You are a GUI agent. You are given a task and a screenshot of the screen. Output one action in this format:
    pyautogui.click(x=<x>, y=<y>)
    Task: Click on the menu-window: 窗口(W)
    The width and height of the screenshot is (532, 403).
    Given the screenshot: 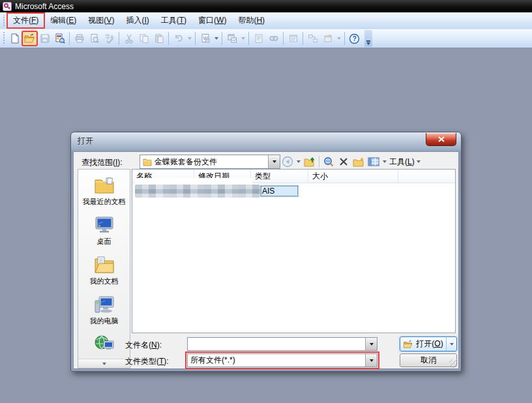 What is the action you would take?
    pyautogui.click(x=213, y=21)
    